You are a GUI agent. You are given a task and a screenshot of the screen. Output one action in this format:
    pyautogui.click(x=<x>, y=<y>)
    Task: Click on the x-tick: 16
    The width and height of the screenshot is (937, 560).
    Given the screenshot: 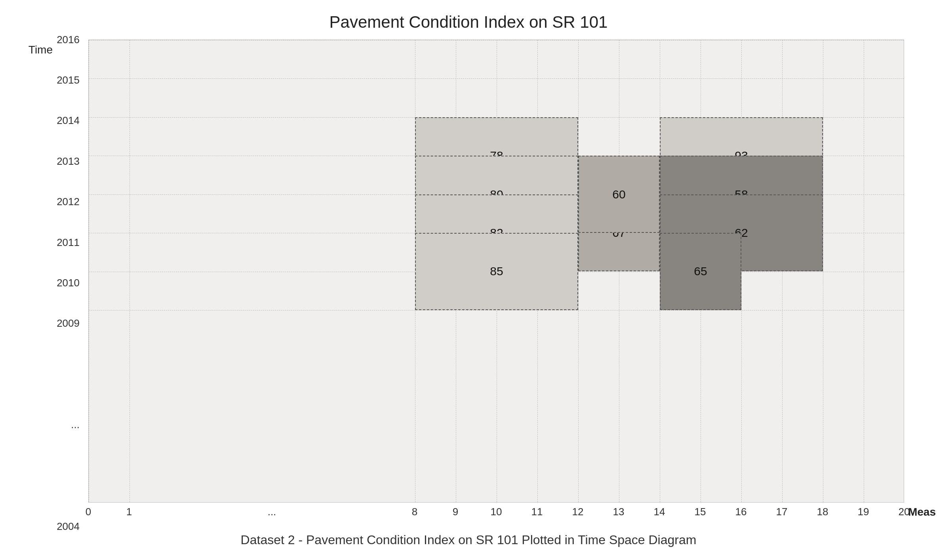 What is the action you would take?
    pyautogui.click(x=741, y=512)
    